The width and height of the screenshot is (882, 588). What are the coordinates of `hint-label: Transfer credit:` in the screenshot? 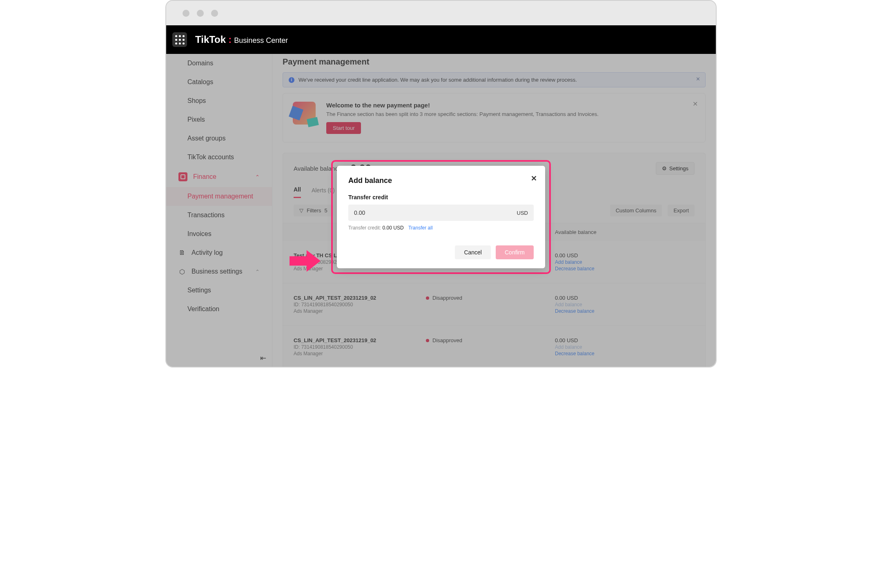 It's located at (365, 228).